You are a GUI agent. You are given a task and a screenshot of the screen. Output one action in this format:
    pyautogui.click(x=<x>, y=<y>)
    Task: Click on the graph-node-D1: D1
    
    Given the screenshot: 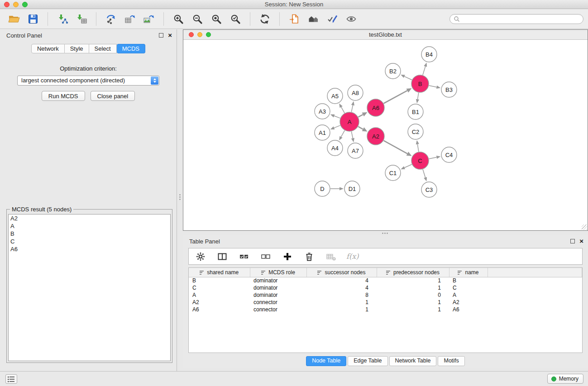 What is the action you would take?
    pyautogui.click(x=352, y=189)
    